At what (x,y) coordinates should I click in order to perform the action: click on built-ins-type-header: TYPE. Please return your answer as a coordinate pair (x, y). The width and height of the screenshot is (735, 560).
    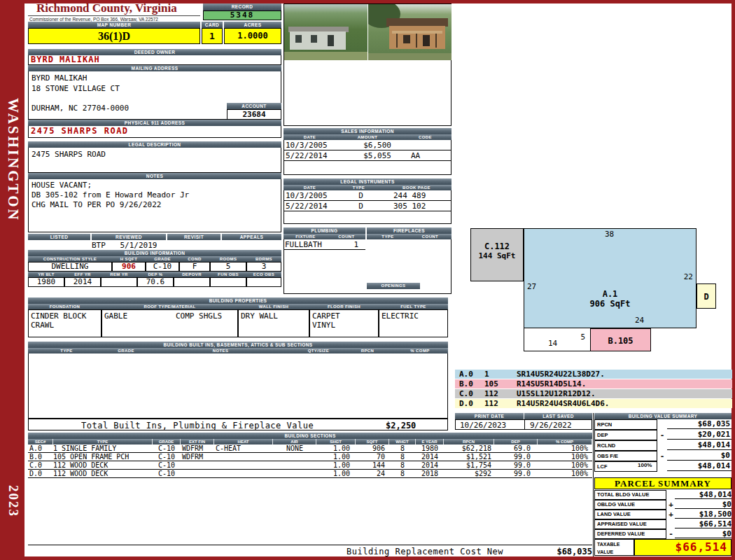
    Looking at the image, I should click on (66, 351).